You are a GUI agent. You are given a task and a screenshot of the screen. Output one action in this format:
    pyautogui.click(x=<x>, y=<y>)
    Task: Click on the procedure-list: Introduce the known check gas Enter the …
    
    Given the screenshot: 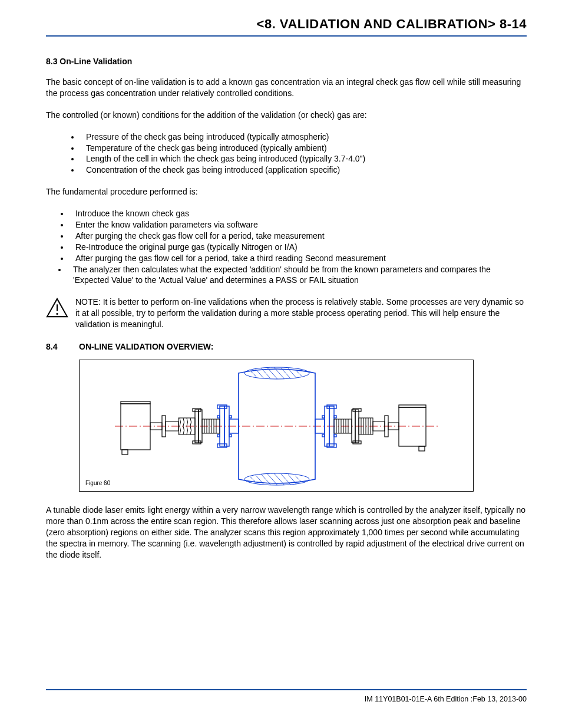 What is the action you would take?
    pyautogui.click(x=298, y=247)
    